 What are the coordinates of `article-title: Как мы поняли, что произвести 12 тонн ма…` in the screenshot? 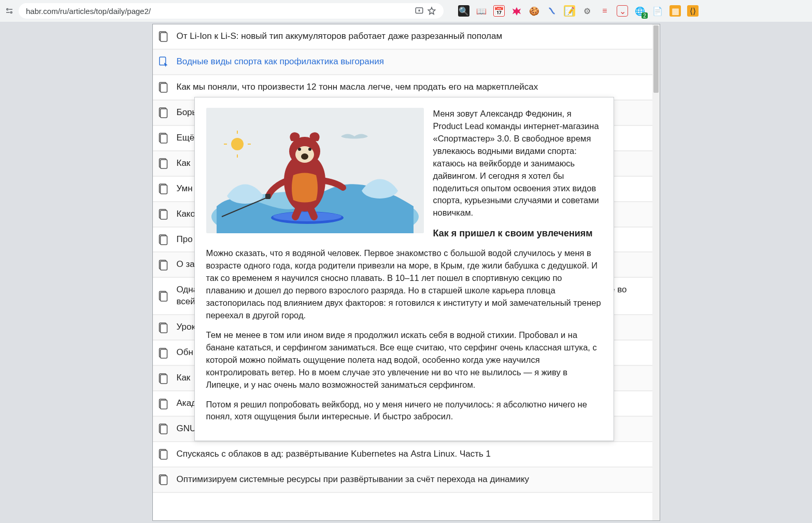 It's located at (358, 87).